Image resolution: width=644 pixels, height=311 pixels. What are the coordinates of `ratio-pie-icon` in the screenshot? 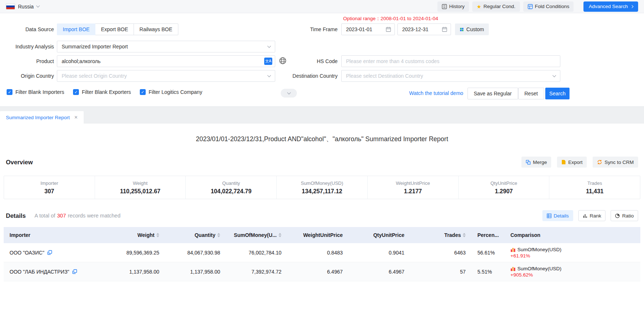 It's located at (617, 216).